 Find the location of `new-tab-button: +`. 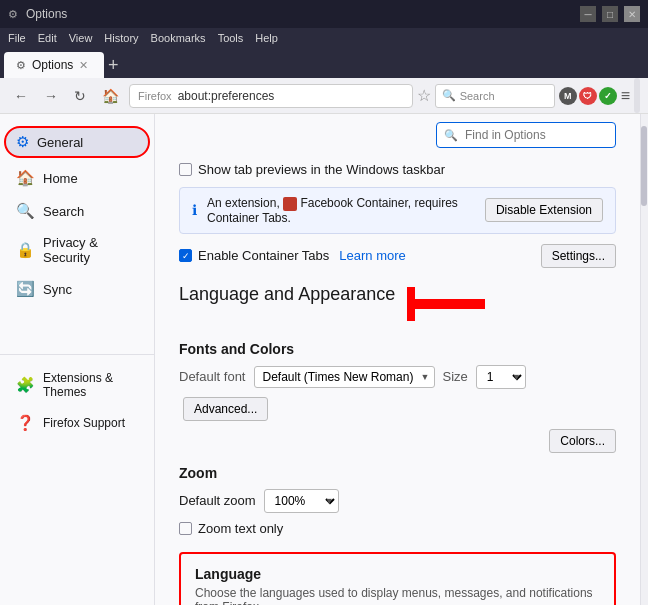

new-tab-button: + is located at coordinates (114, 67).